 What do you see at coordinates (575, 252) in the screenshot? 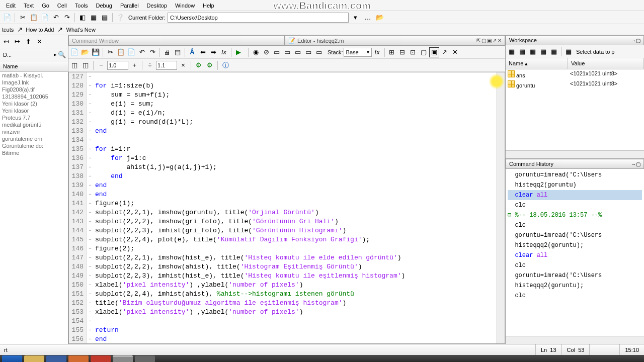
I see `command-history-list: goruntu=imread('C:\Users histeqq2(gorunt…` at bounding box center [575, 252].